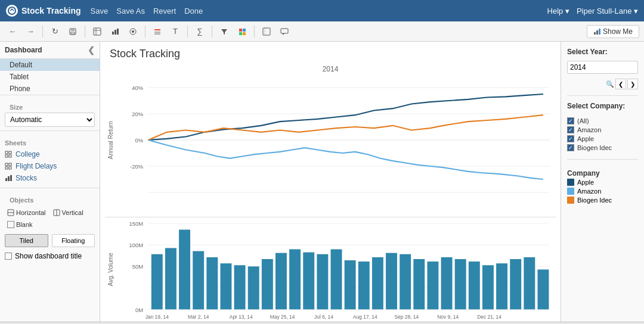 The image size is (644, 324). I want to click on menu-save: Save, so click(100, 11).